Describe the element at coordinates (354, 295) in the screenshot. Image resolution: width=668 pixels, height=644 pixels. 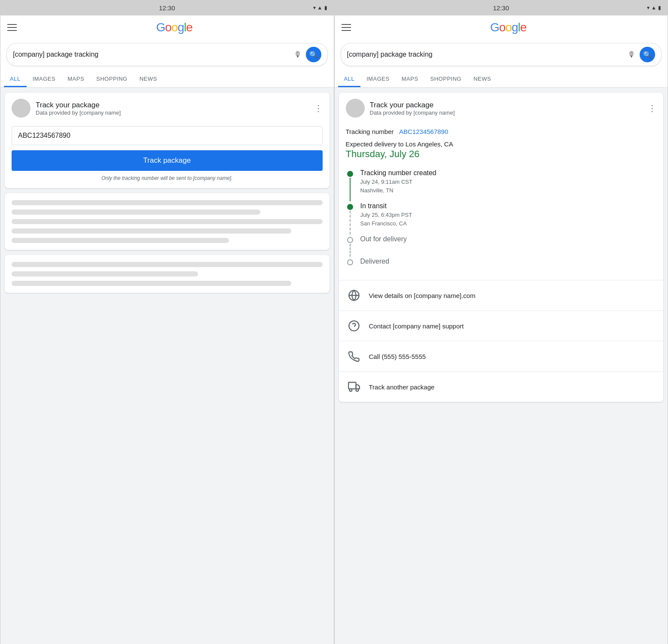
I see `globe-icon` at that location.